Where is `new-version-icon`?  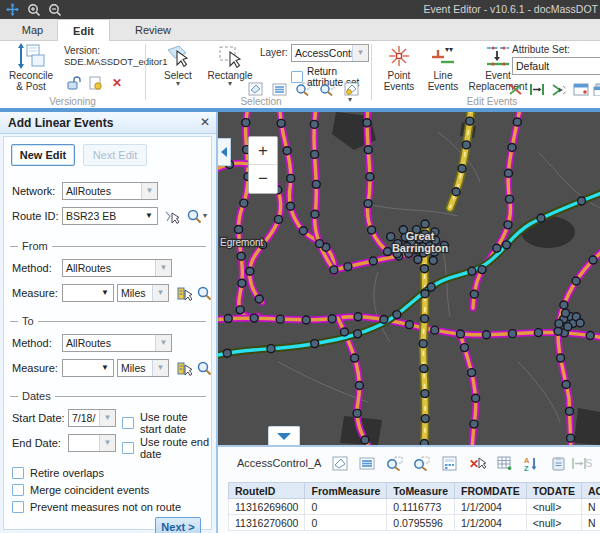 new-version-icon is located at coordinates (95, 83).